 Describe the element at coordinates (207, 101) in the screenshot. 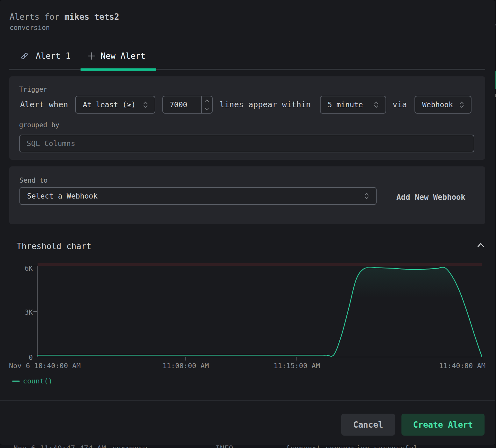

I see `stepper-up-icon` at that location.